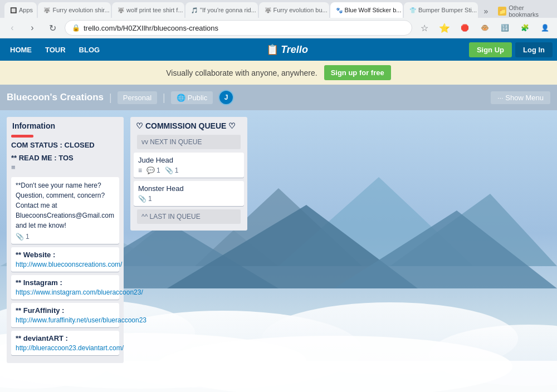 This screenshot has width=557, height=392. What do you see at coordinates (424, 28) in the screenshot?
I see `bookmark-button: ☆` at bounding box center [424, 28].